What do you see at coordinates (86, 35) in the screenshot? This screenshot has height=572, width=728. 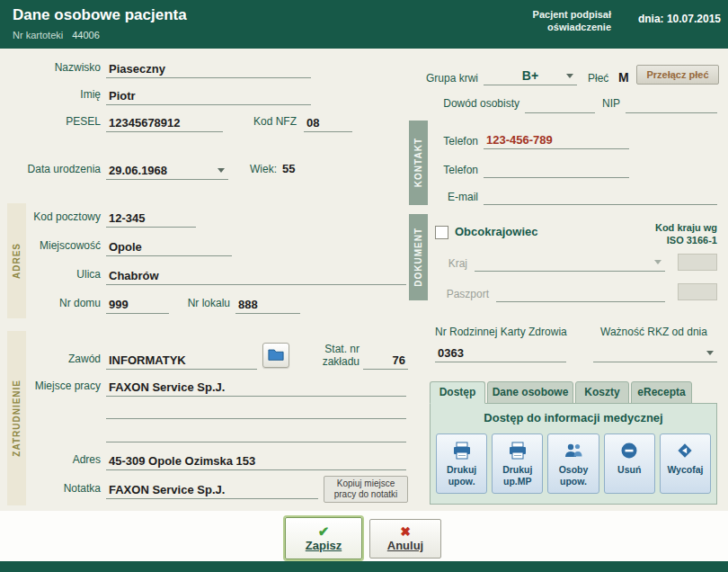 I see `record-number: 44006` at bounding box center [86, 35].